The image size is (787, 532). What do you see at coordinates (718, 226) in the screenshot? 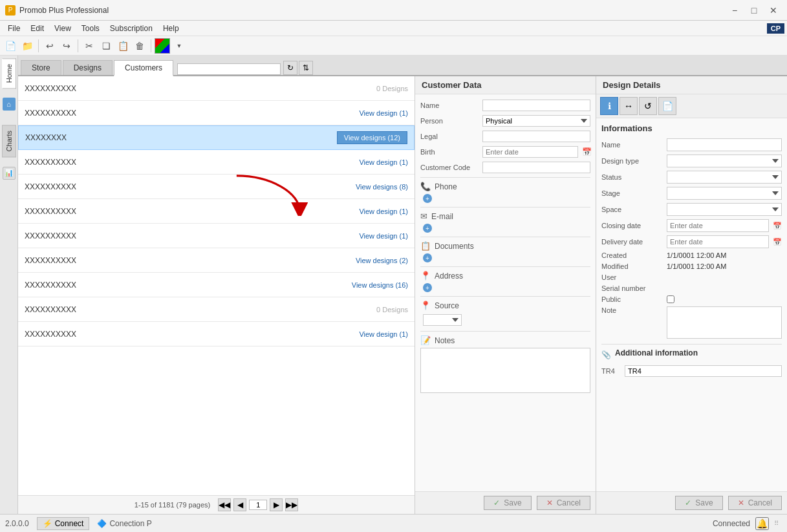
I see `closing-date-input` at bounding box center [718, 226].